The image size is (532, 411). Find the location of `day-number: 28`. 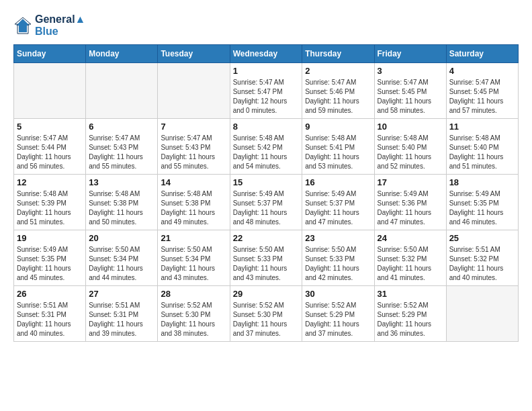

day-number: 28 is located at coordinates (193, 294).